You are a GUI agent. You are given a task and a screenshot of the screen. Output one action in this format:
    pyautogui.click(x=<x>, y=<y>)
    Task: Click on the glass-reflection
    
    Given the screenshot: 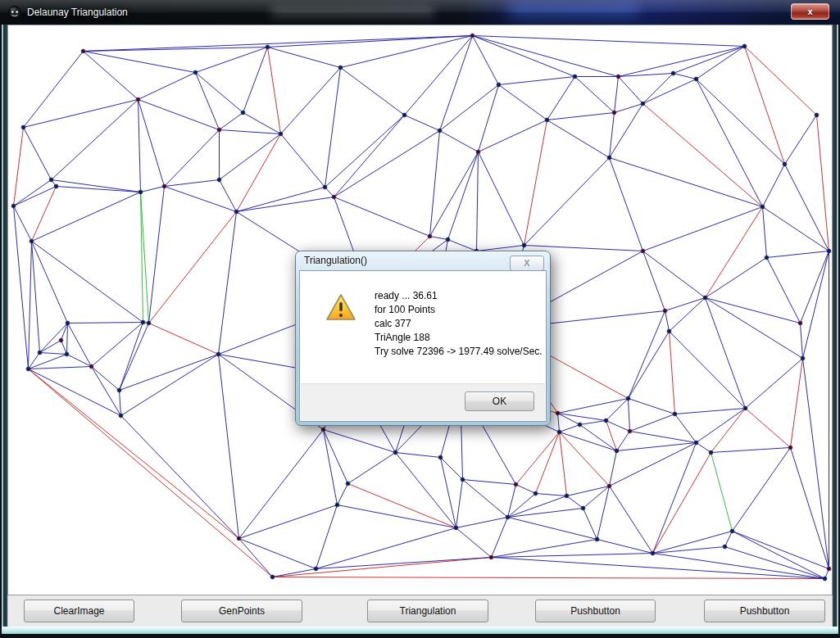 What is the action you would take?
    pyautogui.click(x=352, y=12)
    